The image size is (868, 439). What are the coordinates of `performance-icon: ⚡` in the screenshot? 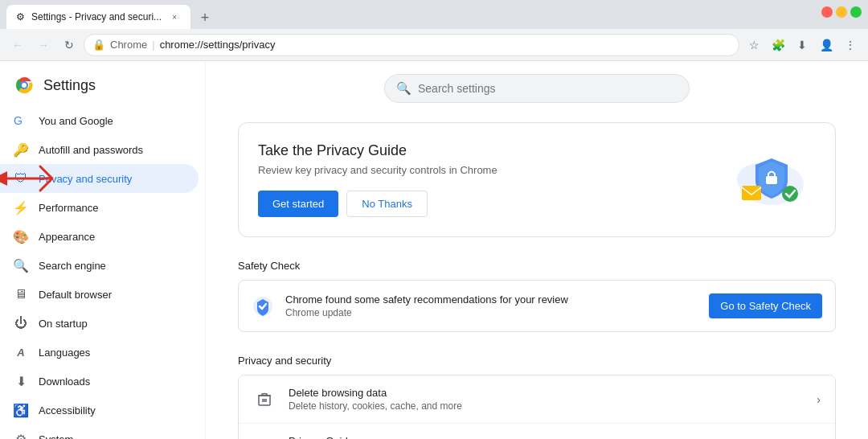 It's located at (21, 207).